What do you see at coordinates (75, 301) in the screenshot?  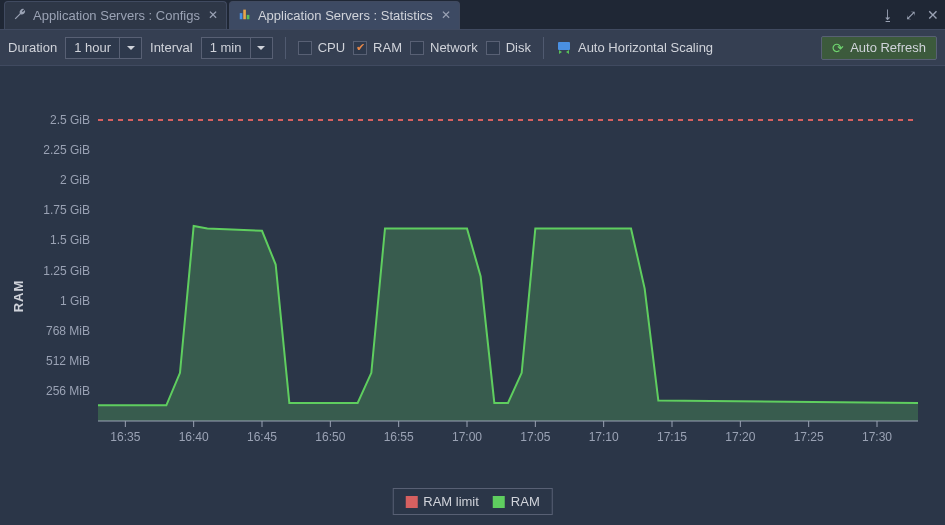 I see `svg-text: 1 GiB` at bounding box center [75, 301].